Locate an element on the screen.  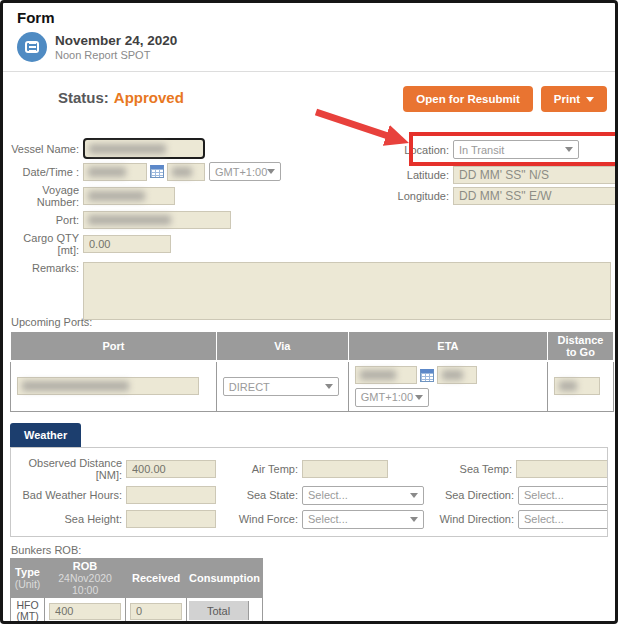
col-header-consumption: Consumption is located at coordinates (225, 578).